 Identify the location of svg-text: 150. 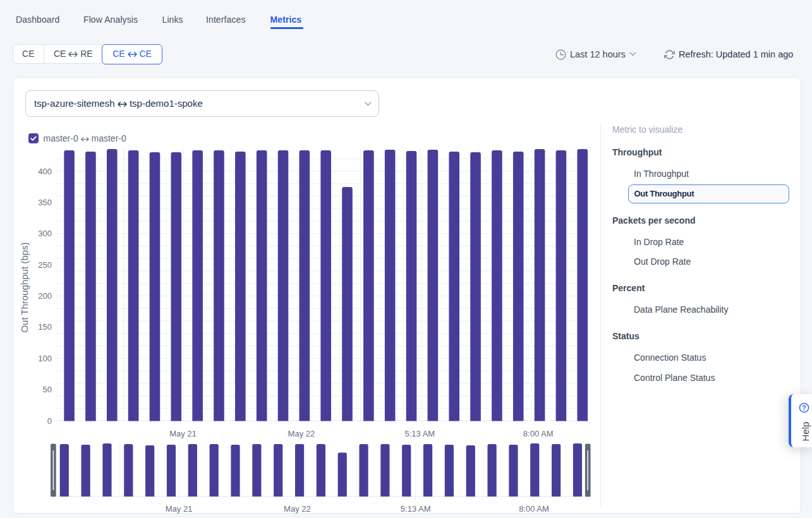
(45, 327).